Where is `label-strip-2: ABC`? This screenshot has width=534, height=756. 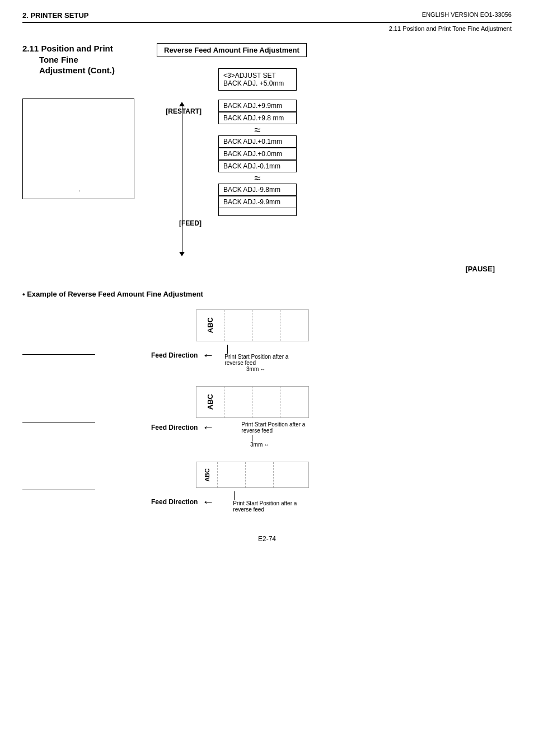 label-strip-2: ABC is located at coordinates (252, 402).